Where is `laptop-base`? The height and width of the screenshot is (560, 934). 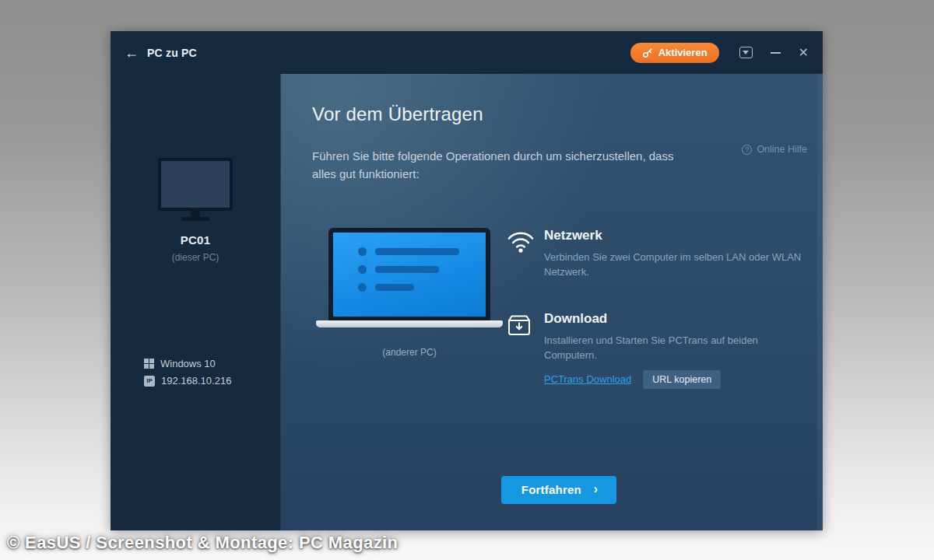
laptop-base is located at coordinates (409, 324).